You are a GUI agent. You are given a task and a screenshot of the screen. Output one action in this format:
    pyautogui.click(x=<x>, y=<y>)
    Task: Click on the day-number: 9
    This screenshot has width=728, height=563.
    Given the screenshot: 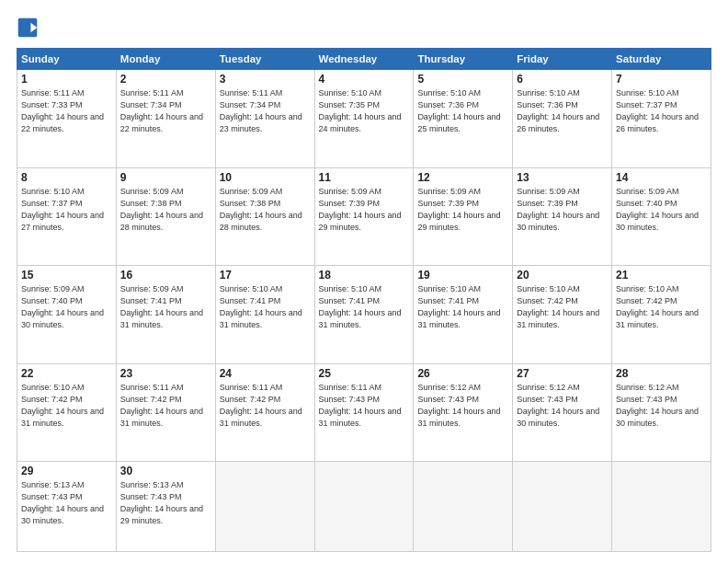 What is the action you would take?
    pyautogui.click(x=165, y=178)
    